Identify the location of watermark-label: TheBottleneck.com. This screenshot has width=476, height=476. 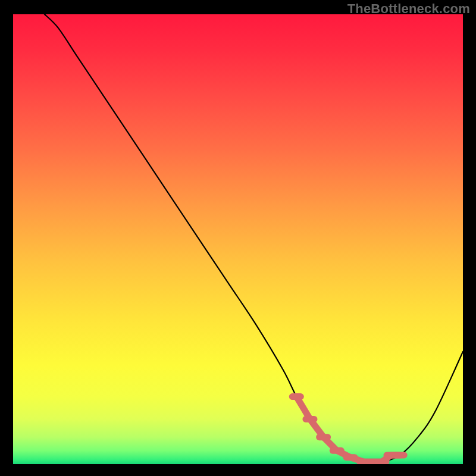
(409, 9).